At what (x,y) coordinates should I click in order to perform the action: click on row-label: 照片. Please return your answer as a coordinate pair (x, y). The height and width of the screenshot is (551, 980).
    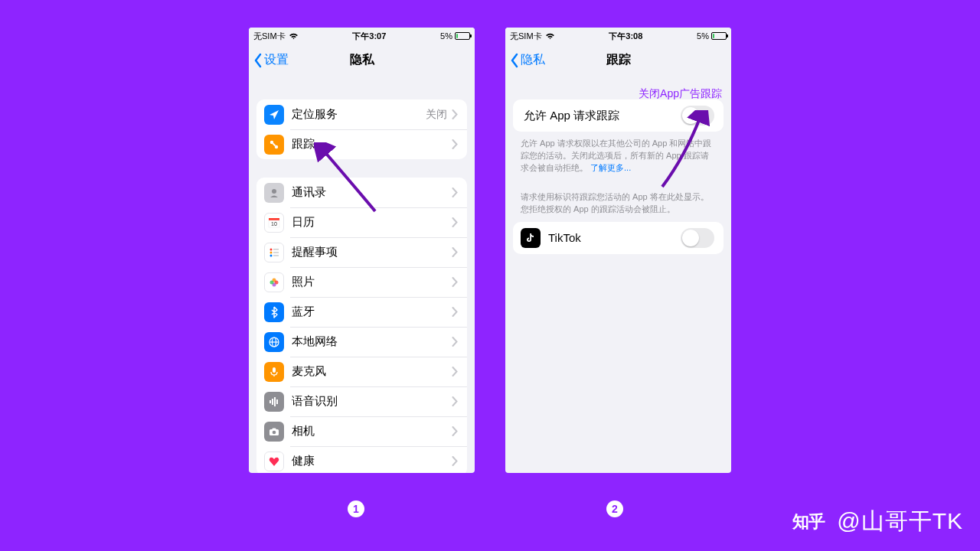
    Looking at the image, I should click on (372, 282).